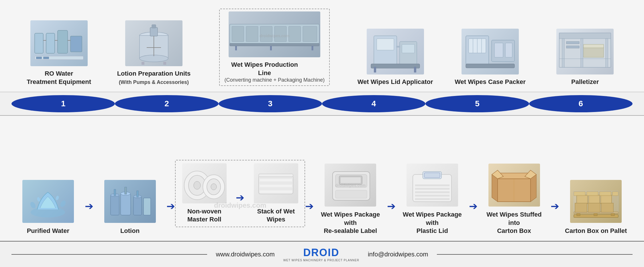 The image size is (644, 267). I want to click on product-item-7: Wet Wipes Stuffed intoCarton Box, so click(514, 199).